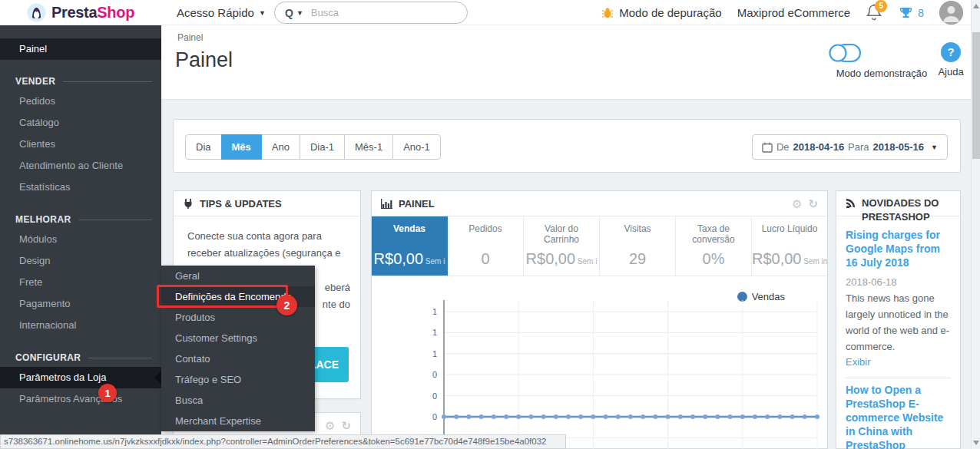  Describe the element at coordinates (81, 273) in the screenshot. I see `sidebar-section: MELHORARMódulosDesignFretePagamentoInter…` at that location.